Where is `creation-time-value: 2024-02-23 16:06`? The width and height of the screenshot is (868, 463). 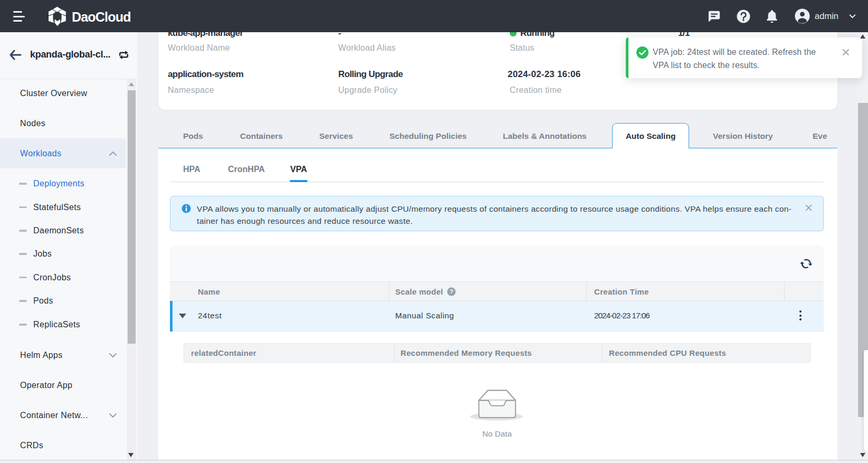
creation-time-value: 2024-02-23 16:06 is located at coordinates (544, 74).